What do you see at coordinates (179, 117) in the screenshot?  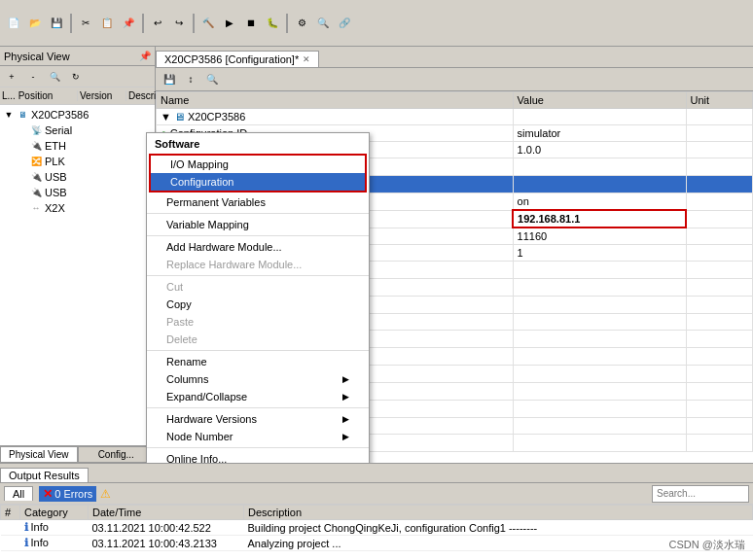 I see `row-root-icon: 🖥` at bounding box center [179, 117].